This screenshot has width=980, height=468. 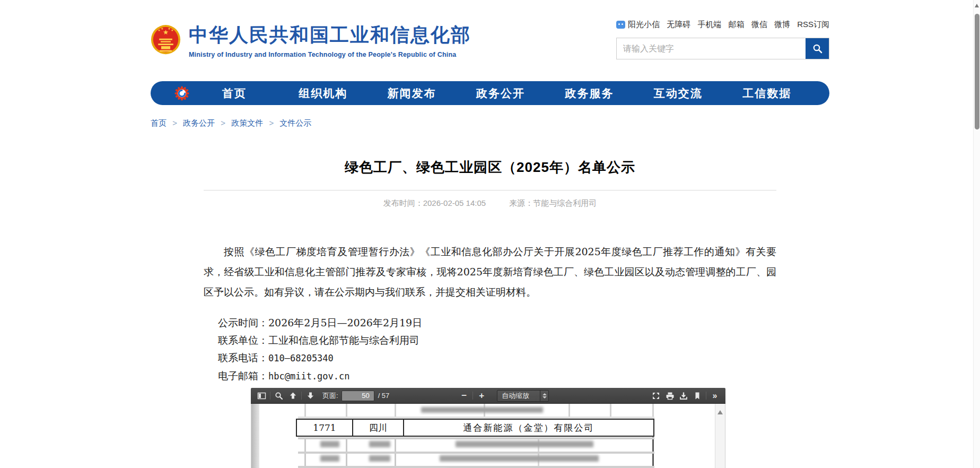 What do you see at coordinates (261, 396) in the screenshot?
I see `sidebar-toggle-button` at bounding box center [261, 396].